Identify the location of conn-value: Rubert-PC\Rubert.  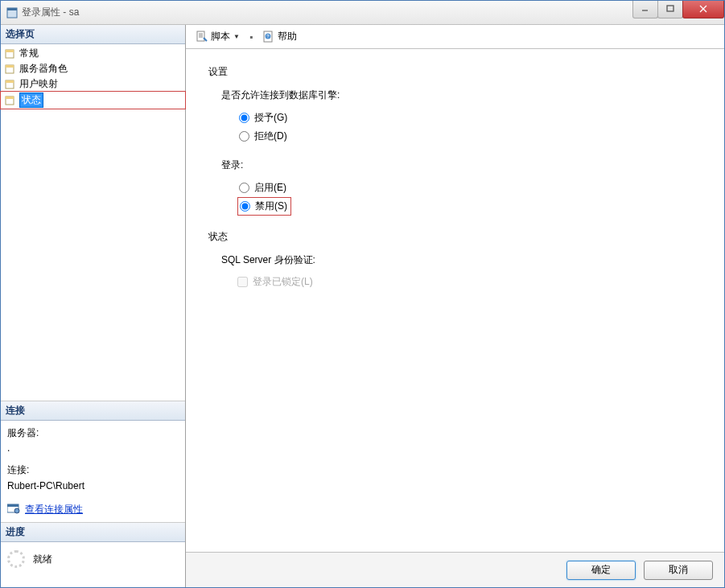
(93, 486).